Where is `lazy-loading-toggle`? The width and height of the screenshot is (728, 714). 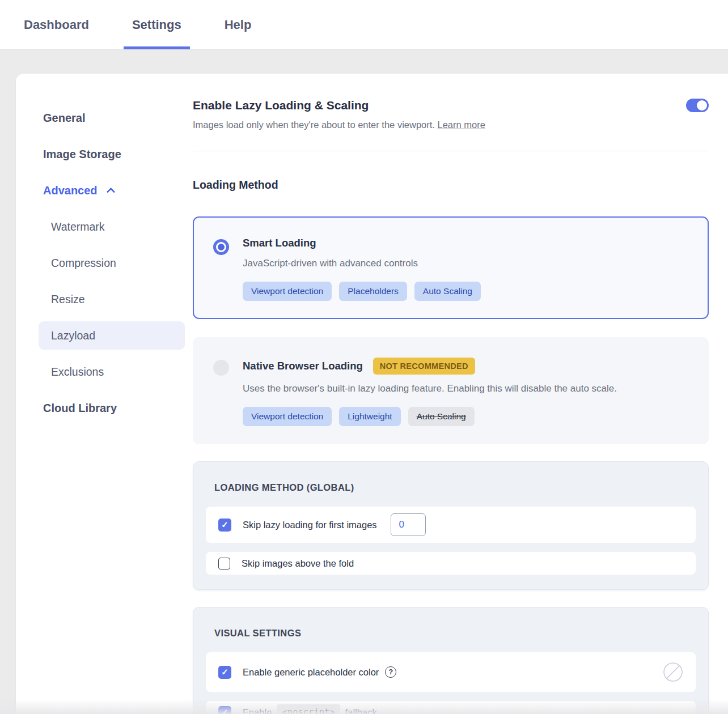
lazy-loading-toggle is located at coordinates (697, 105).